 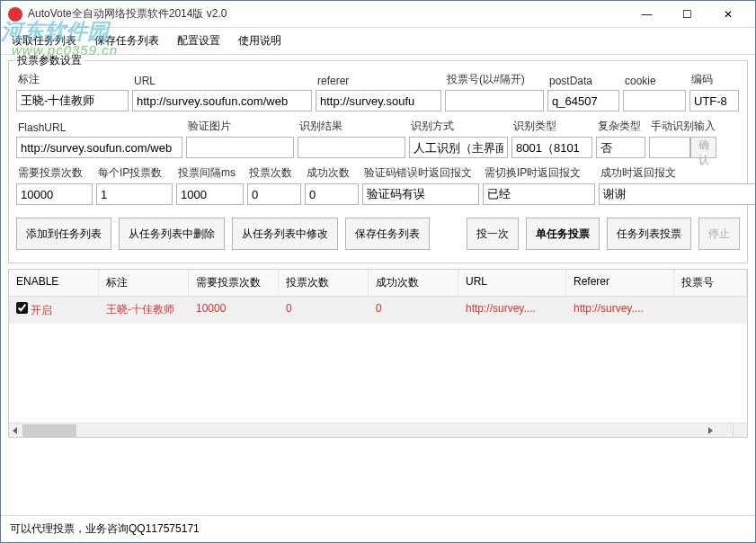 I want to click on col-url: URL, so click(x=512, y=282).